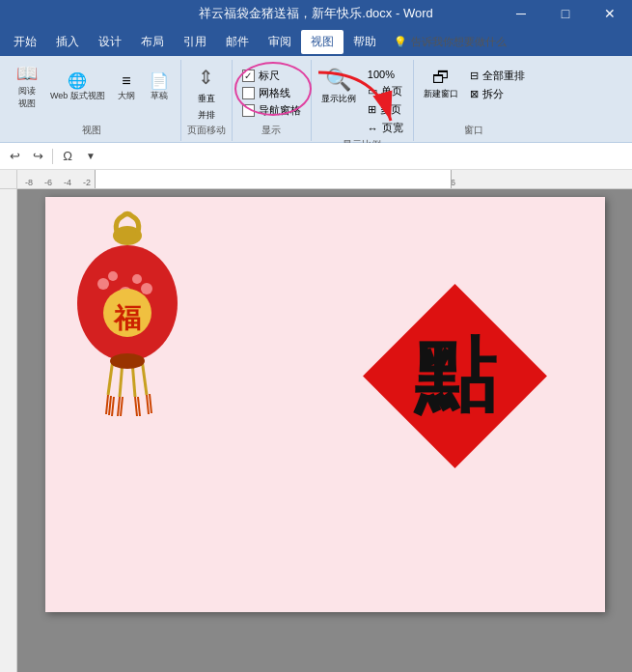  What do you see at coordinates (280, 42) in the screenshot?
I see `menu-review: 审阅` at bounding box center [280, 42].